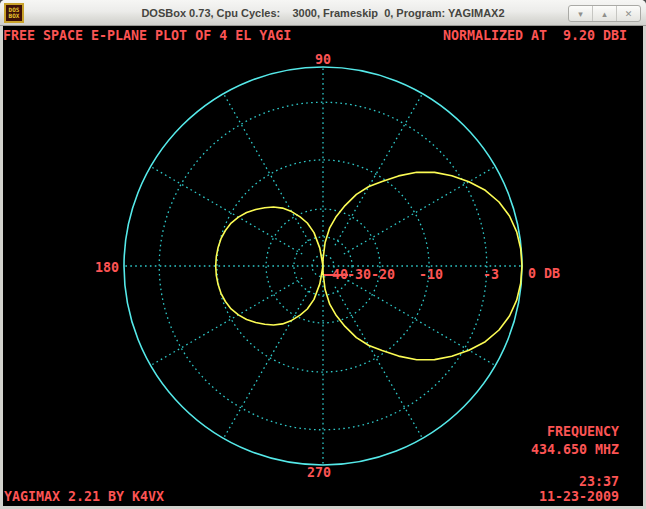  What do you see at coordinates (336, 274) in the screenshot?
I see `scale-label-minus40: -40` at bounding box center [336, 274].